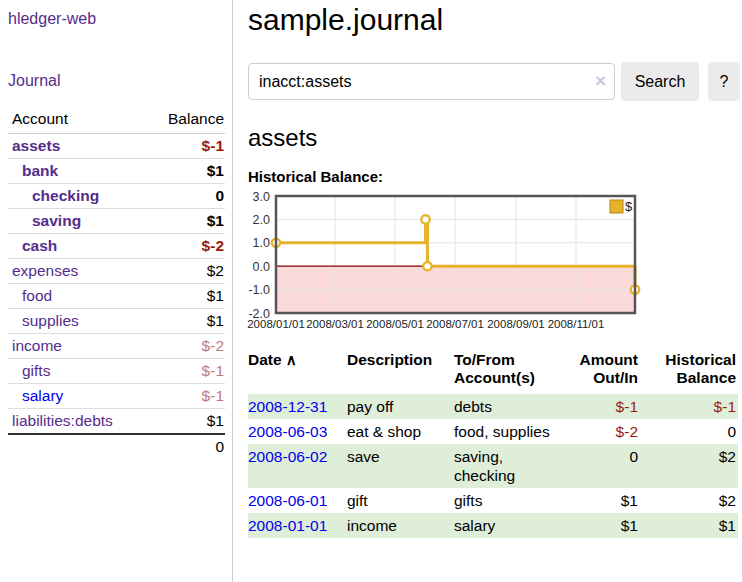 The image size is (742, 582). What do you see at coordinates (493, 500) in the screenshot?
I see `transaction-row: 2008-06-01giftgifts$1$2` at bounding box center [493, 500].